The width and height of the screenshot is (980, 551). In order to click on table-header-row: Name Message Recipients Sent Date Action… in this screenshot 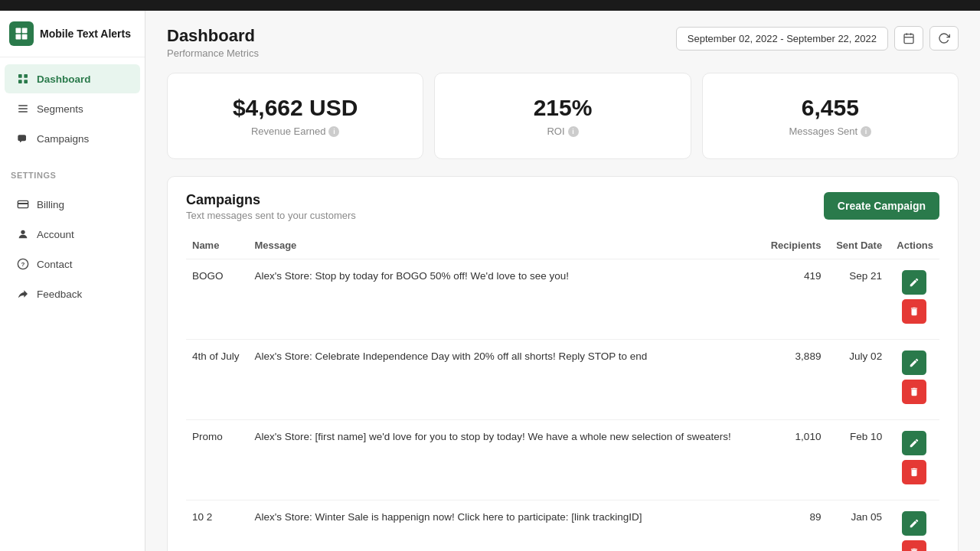, I will do `click(563, 246)`.